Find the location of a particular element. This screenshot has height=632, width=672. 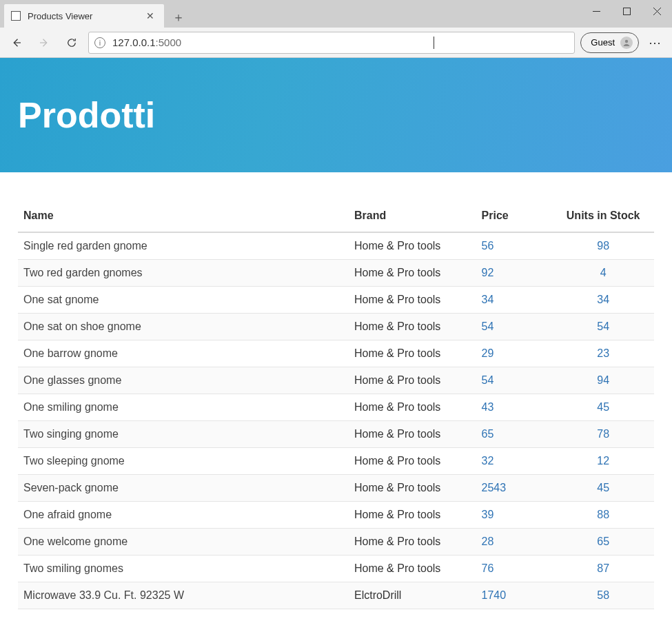

cell-price: 65 is located at coordinates (514, 434).